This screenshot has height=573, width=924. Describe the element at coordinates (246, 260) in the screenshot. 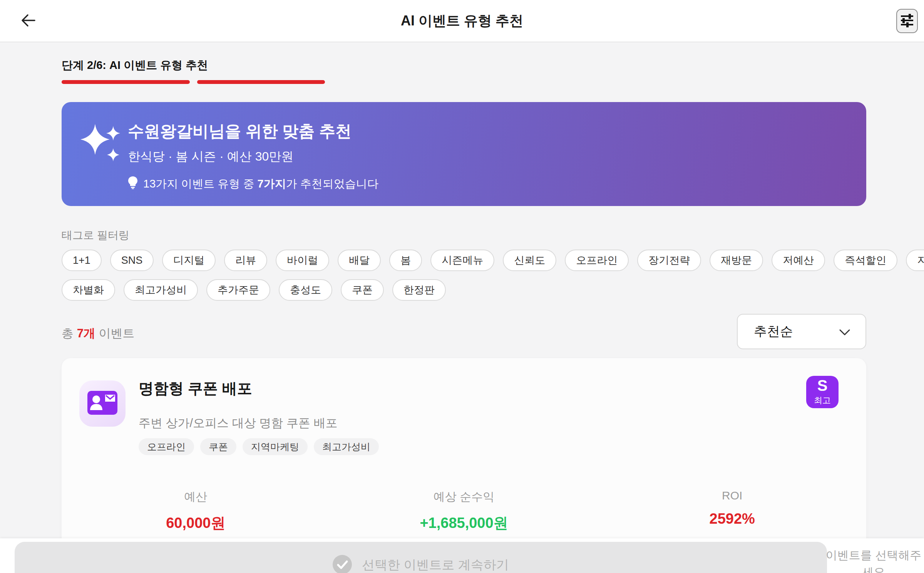

I see `filter-tag-chip: 리뷰` at that location.